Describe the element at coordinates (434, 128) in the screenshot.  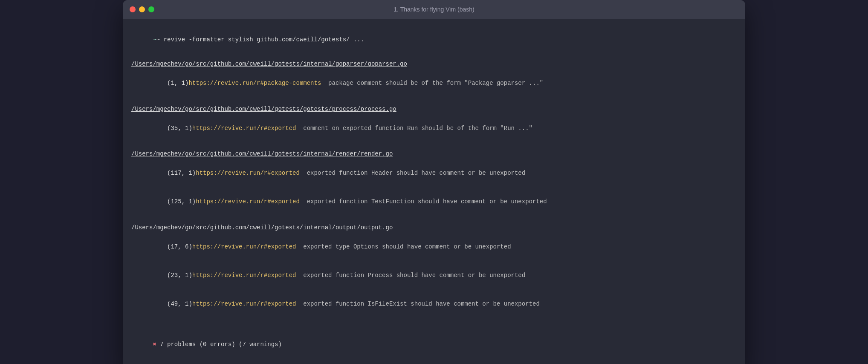
I see `issue-process-1: (15, 0)https://revive.run/r#exported com…` at that location.